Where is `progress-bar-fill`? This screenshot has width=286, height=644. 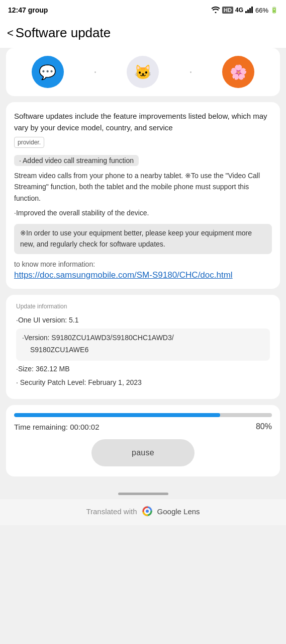 progress-bar-fill is located at coordinates (117, 415).